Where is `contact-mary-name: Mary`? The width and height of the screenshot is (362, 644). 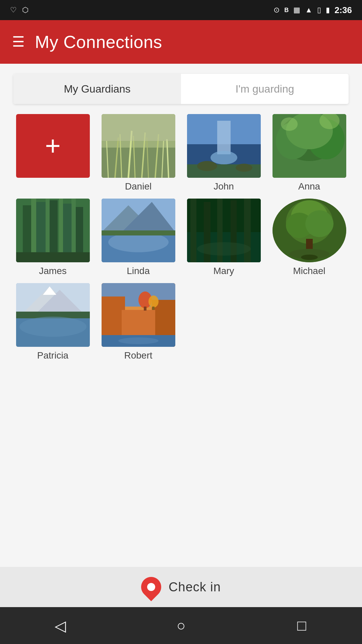
contact-mary-name: Mary is located at coordinates (224, 271).